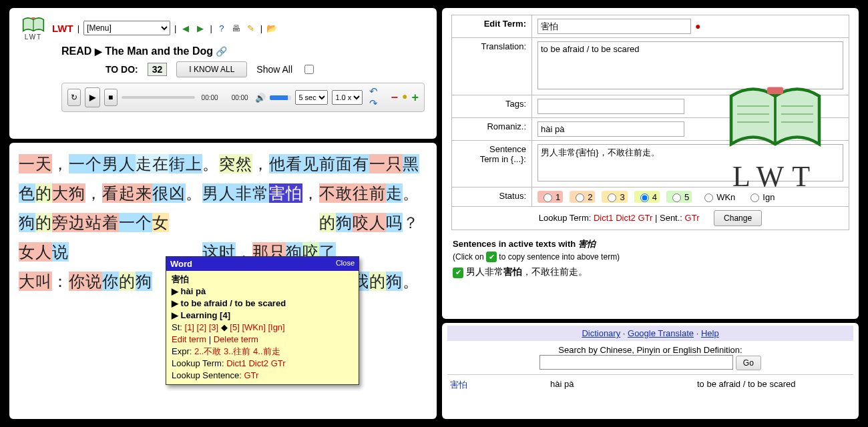 This screenshot has width=868, height=427. What do you see at coordinates (127, 193) in the screenshot?
I see `term: 看起来` at bounding box center [127, 193].